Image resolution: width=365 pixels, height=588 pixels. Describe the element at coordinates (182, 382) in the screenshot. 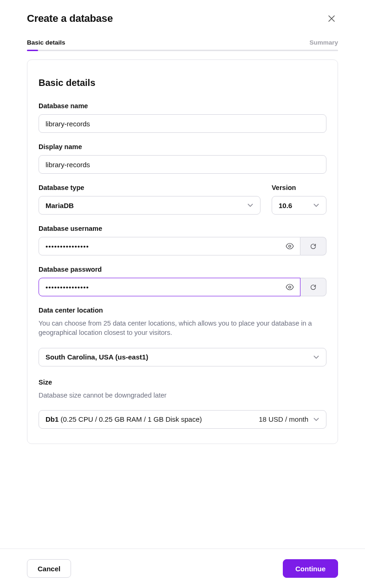

I see `size-label: Size` at that location.